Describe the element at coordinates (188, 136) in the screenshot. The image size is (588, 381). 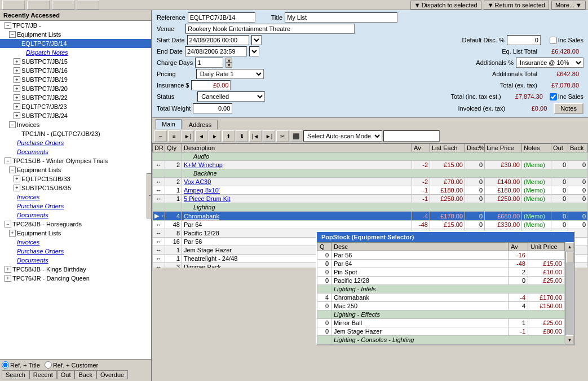
I see `grid-btn-right-end: ►|` at that location.